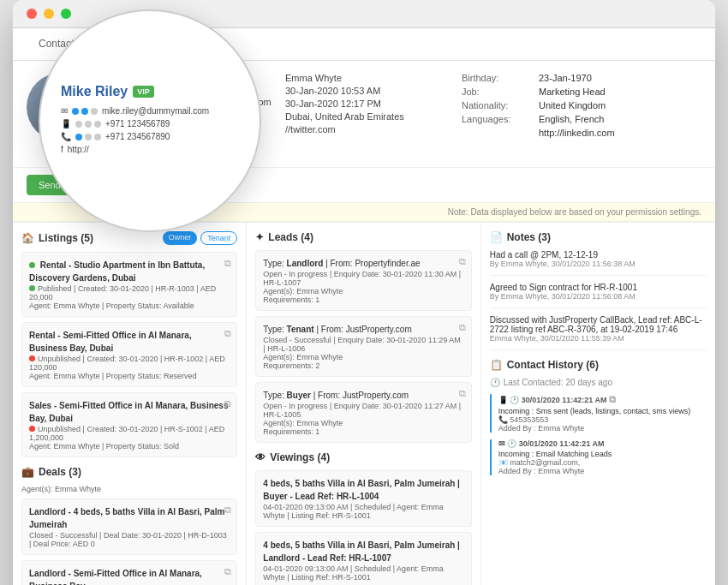 This screenshot has height=585, width=728. I want to click on history-item: 📱 🕐 30/01/2020 11:42:21 AM ⧉ Incoming : …, so click(598, 413).